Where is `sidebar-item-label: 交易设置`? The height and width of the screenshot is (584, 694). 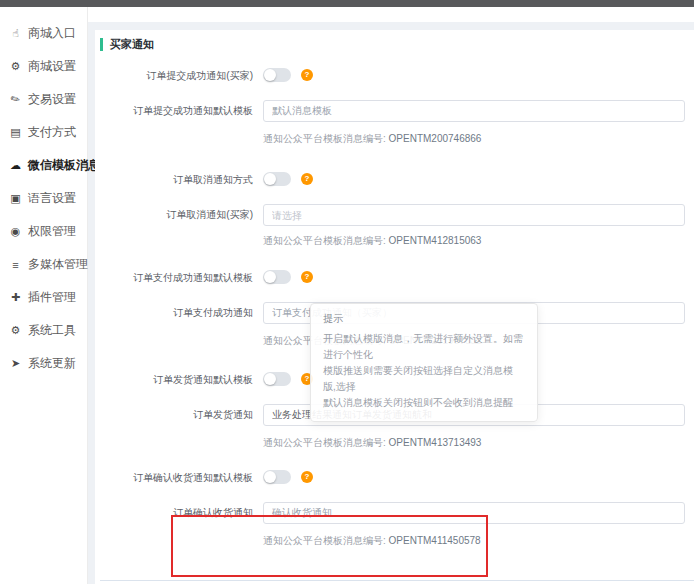 sidebar-item-label: 交易设置 is located at coordinates (52, 100).